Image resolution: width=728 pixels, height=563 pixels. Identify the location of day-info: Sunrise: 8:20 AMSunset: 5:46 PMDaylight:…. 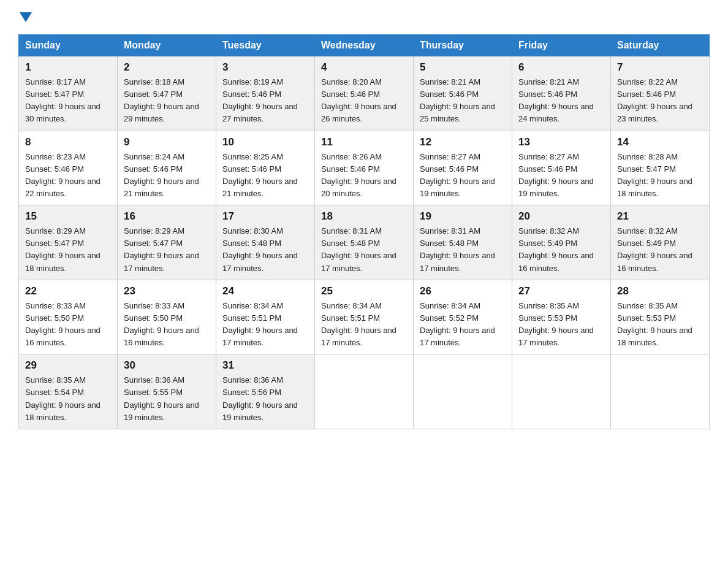
(364, 101).